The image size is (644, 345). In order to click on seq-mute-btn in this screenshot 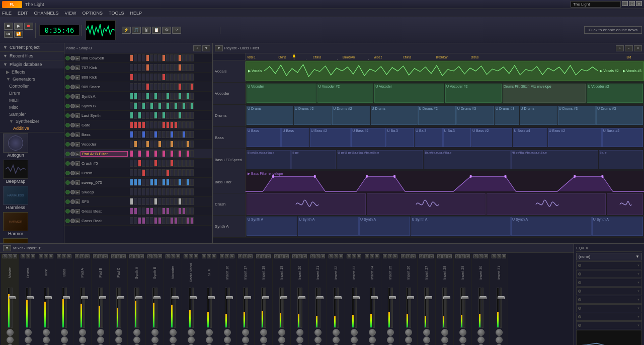, I will do `click(67, 221)`.